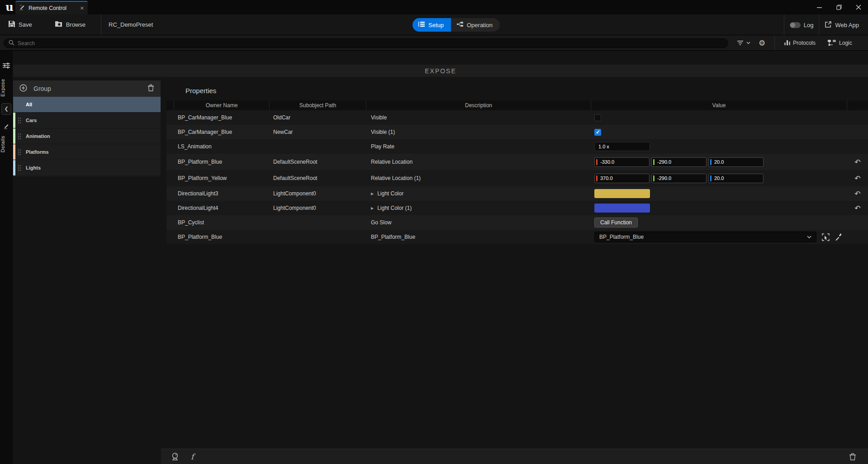 The height and width of the screenshot is (464, 868). Describe the element at coordinates (795, 25) in the screenshot. I see `log-toggle-icon` at that location.